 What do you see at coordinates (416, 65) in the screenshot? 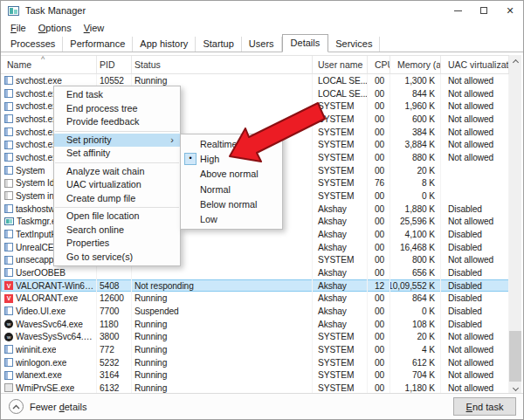
I see `column-header-mem: Memory (a...` at bounding box center [416, 65].